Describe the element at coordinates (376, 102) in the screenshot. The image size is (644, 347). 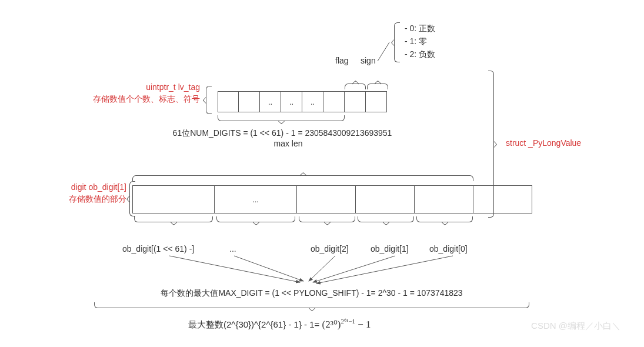
I see `lv-cell-7-sign` at that location.